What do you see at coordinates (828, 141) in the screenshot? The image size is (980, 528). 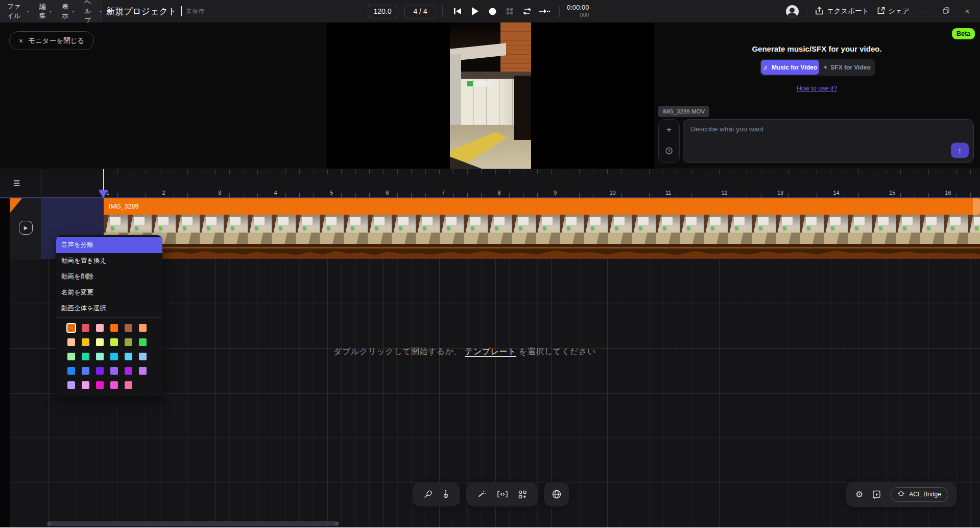 I see `prompt-input: Describe what you want ↑` at bounding box center [828, 141].